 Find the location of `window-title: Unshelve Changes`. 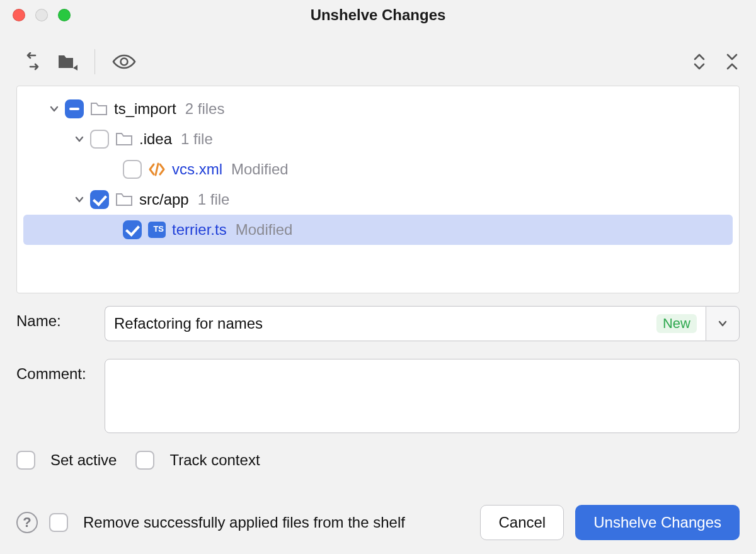

window-title: Unshelve Changes is located at coordinates (378, 15).